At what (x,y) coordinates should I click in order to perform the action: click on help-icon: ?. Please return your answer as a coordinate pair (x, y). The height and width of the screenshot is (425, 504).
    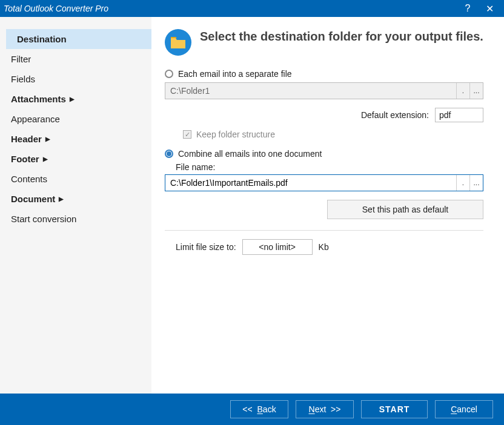
    Looking at the image, I should click on (468, 8).